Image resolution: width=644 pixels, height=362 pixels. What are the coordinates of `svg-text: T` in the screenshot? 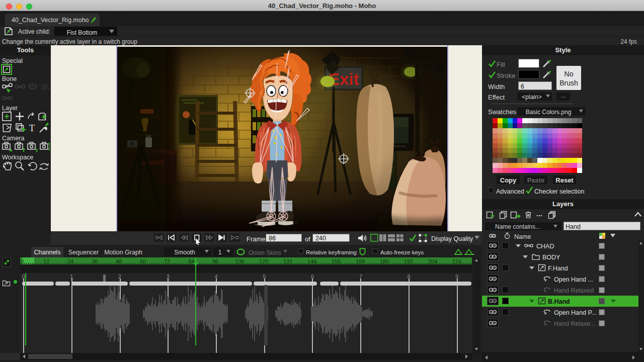 It's located at (32, 128).